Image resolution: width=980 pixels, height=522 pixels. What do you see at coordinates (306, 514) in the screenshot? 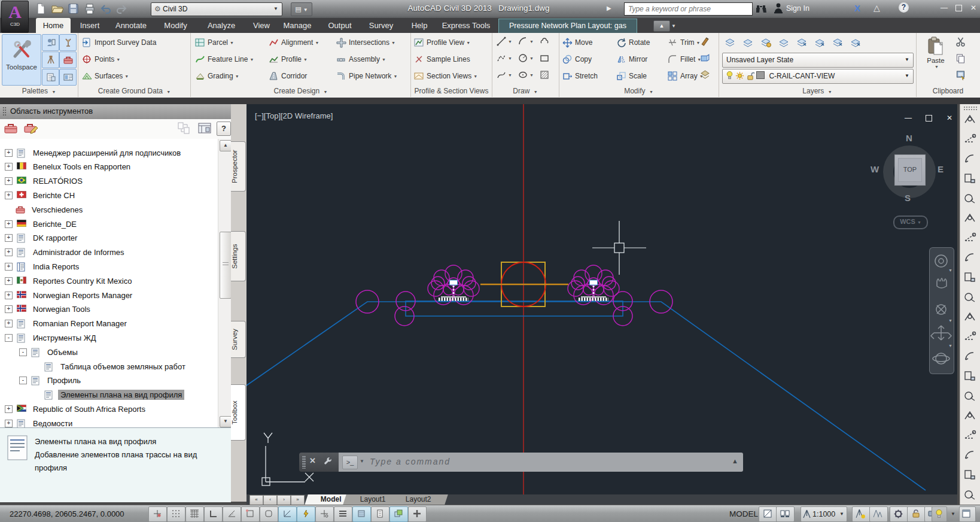
I see `status-dynamic-ucs-toggle` at bounding box center [306, 514].